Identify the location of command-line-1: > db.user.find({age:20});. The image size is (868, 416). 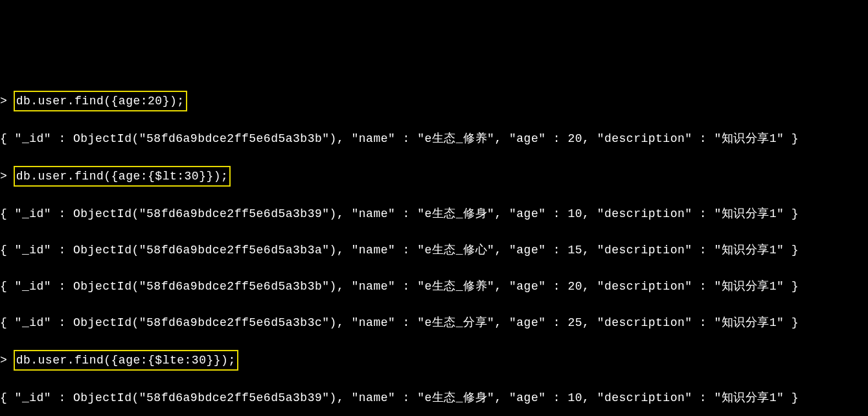
(434, 101).